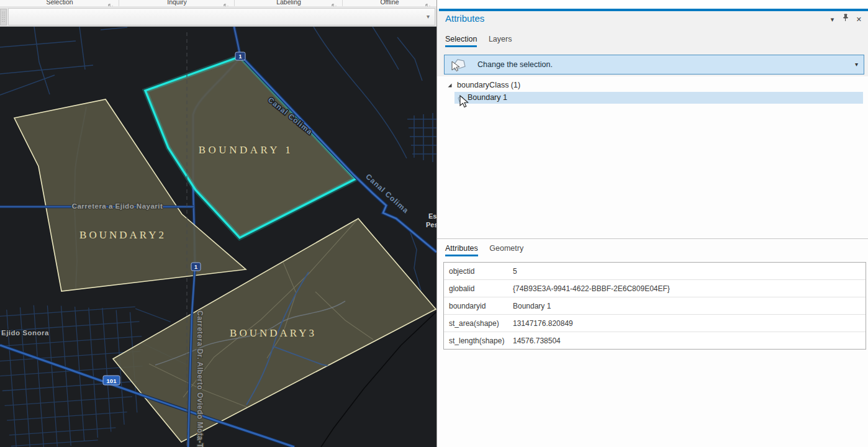 This screenshot has width=868, height=447. What do you see at coordinates (484, 85) in the screenshot?
I see `tree-node-boundaryclass: boundaryClass (1)` at bounding box center [484, 85].